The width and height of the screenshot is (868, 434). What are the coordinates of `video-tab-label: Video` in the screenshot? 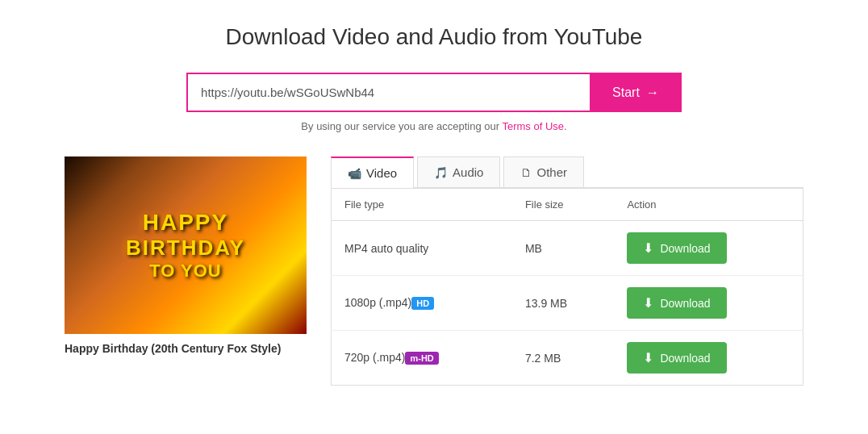 It's located at (382, 173).